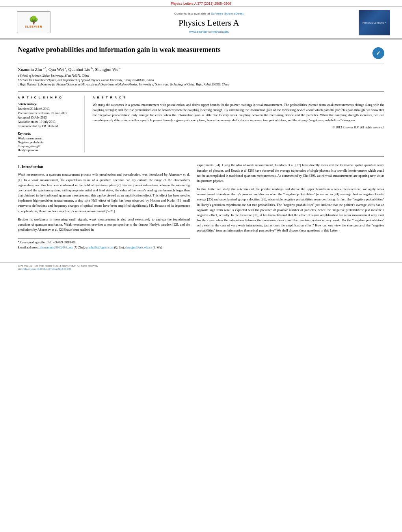  Describe the element at coordinates (376, 23) in the screenshot. I see `journal-cover-area: PHYSICS LETTERS A` at that location.